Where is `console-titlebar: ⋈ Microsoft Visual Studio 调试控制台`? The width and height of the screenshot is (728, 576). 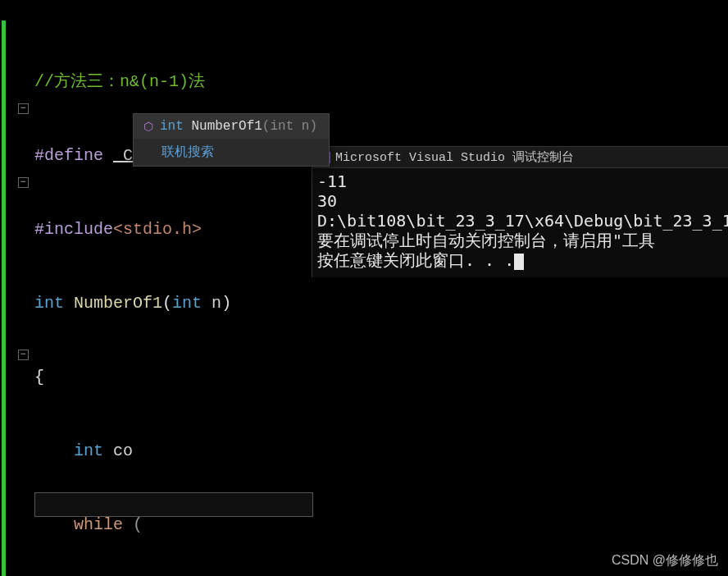 console-titlebar: ⋈ Microsoft Visual Studio 调试控制台 is located at coordinates (520, 158).